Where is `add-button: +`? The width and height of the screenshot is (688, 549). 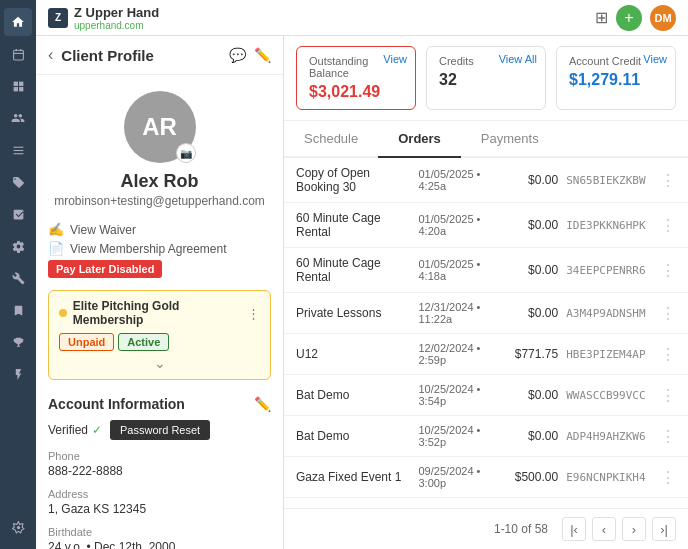 add-button: + is located at coordinates (629, 18).